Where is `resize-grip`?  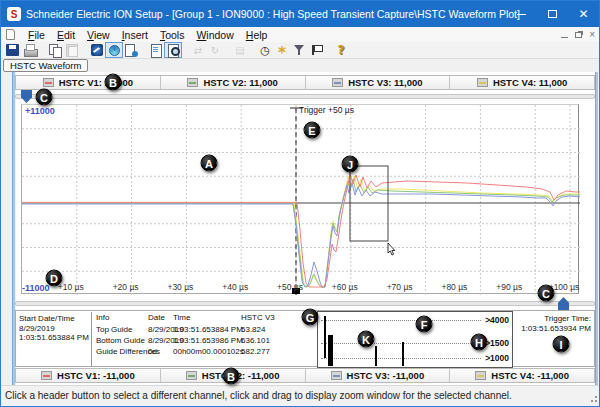
resize-grip is located at coordinates (593, 400).